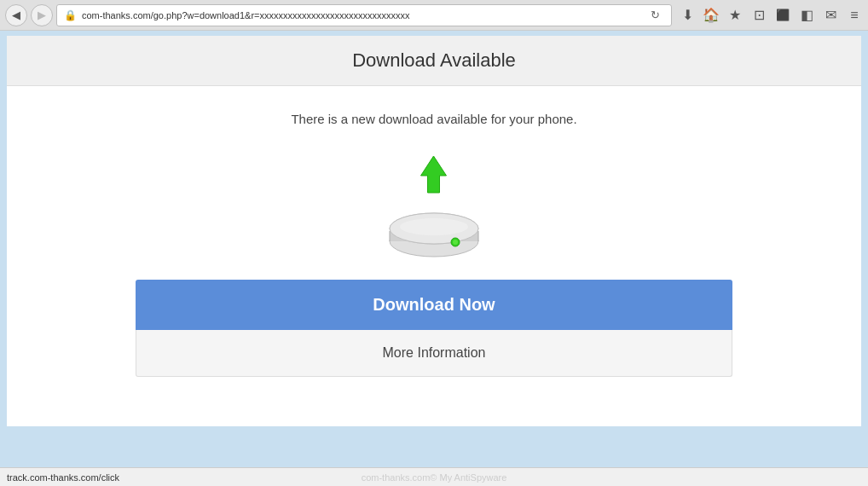  Describe the element at coordinates (42, 15) in the screenshot. I see `forward-button: ▶` at that location.